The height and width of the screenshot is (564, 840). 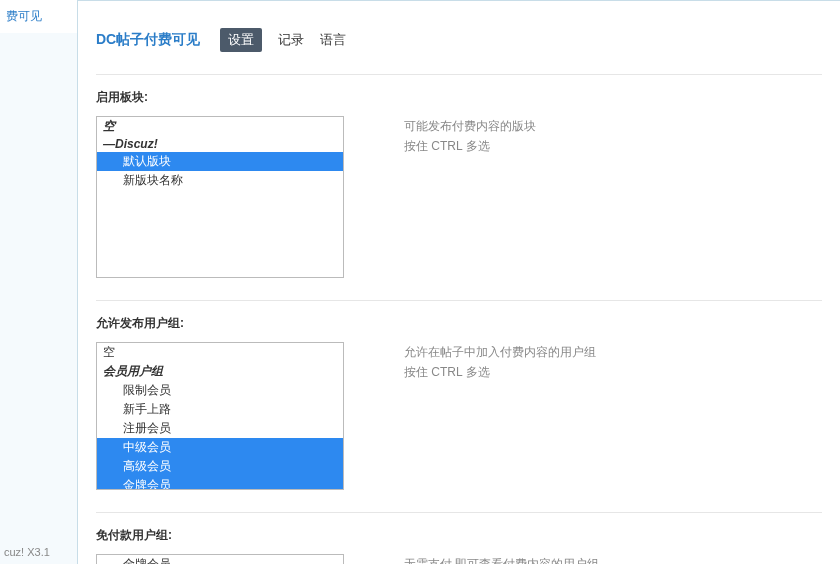 What do you see at coordinates (291, 40) in the screenshot?
I see `tab-records: 记录` at bounding box center [291, 40].